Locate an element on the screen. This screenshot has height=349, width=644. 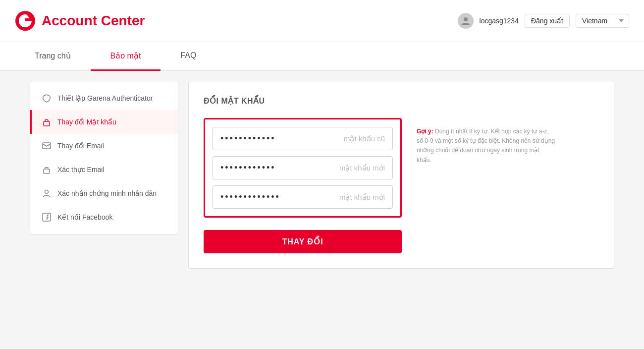
sidebar: Thiết lập Garena Authenticator Thay đổi … is located at coordinates (104, 158).